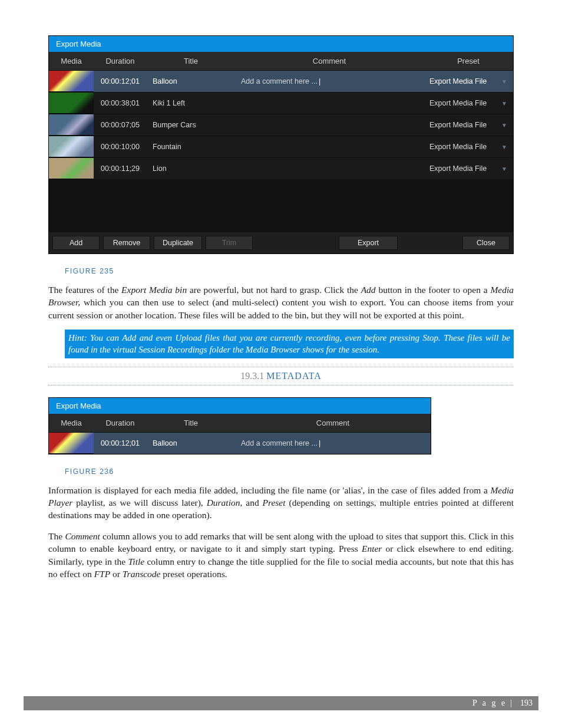 Image resolution: width=562 pixels, height=728 pixels. I want to click on section-heading: 19.3.1 METADATA, so click(281, 376).